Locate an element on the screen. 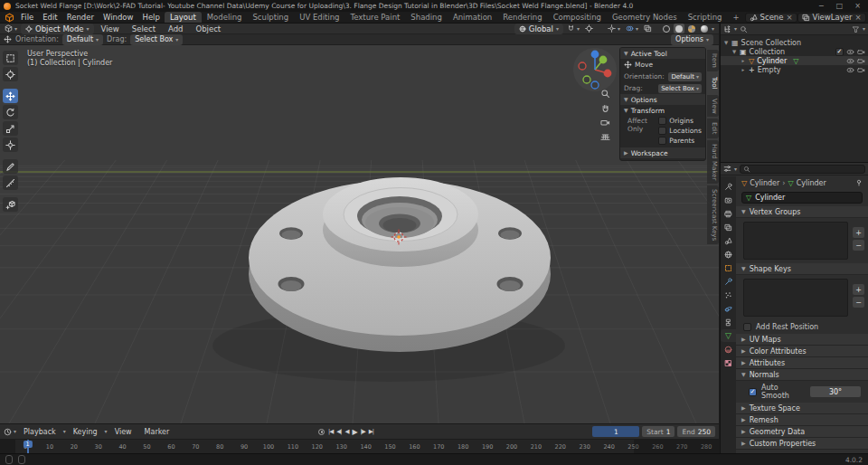 Image resolution: width=868 pixels, height=465 pixels. current-frame-field: 1 is located at coordinates (616, 432).